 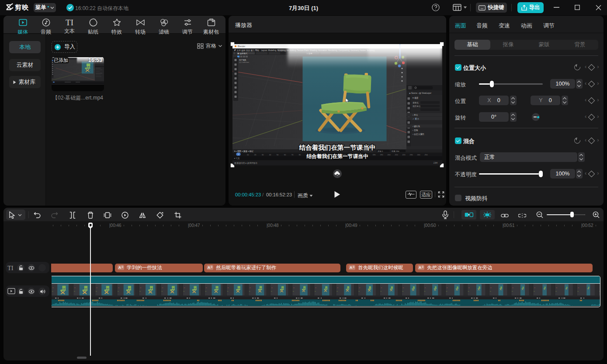 What do you see at coordinates (416, 103) in the screenshot?
I see `svg-text: 摄像机` at bounding box center [416, 103].